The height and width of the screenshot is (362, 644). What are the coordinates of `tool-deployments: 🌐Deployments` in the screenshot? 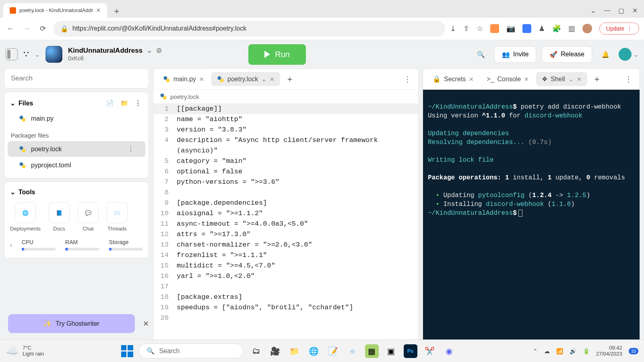 It's located at (25, 217).